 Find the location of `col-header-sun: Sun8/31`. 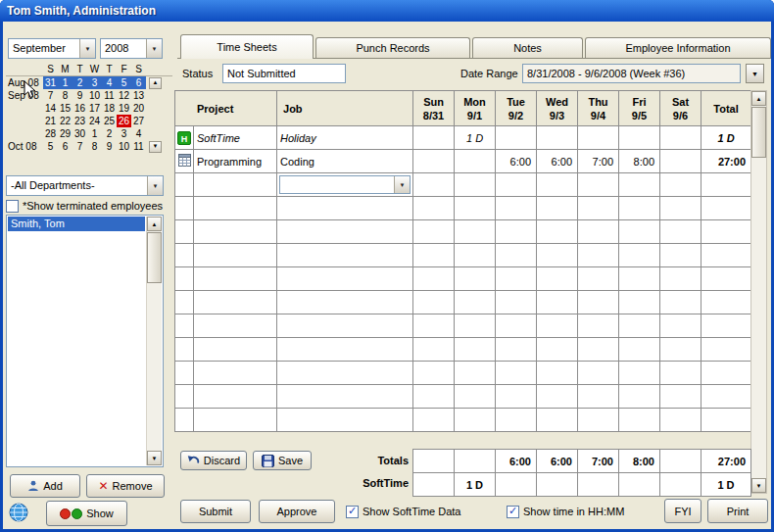

col-header-sun: Sun8/31 is located at coordinates (434, 109).